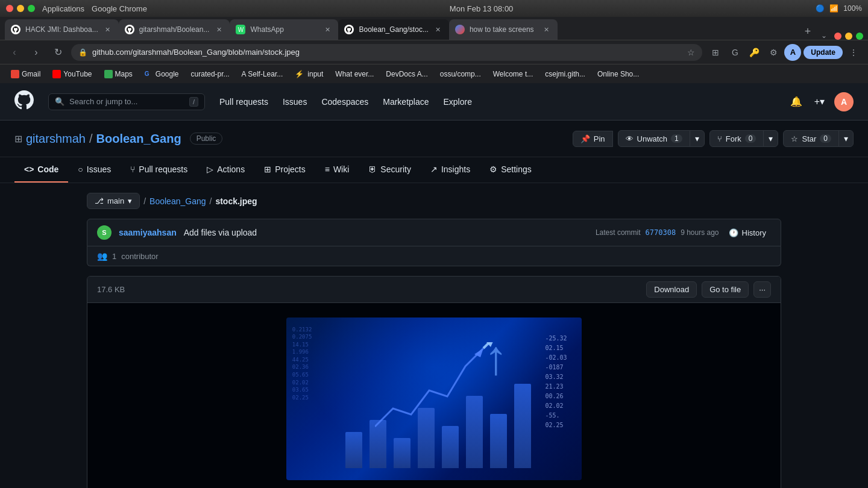  Describe the element at coordinates (55, 139) in the screenshot. I see `repo-owner-link: gitarshmah` at that location.